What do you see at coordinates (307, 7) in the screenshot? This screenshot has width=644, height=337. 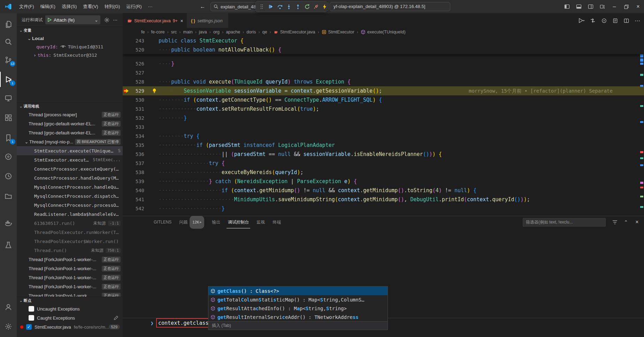 I see `restart-icon` at bounding box center [307, 7].